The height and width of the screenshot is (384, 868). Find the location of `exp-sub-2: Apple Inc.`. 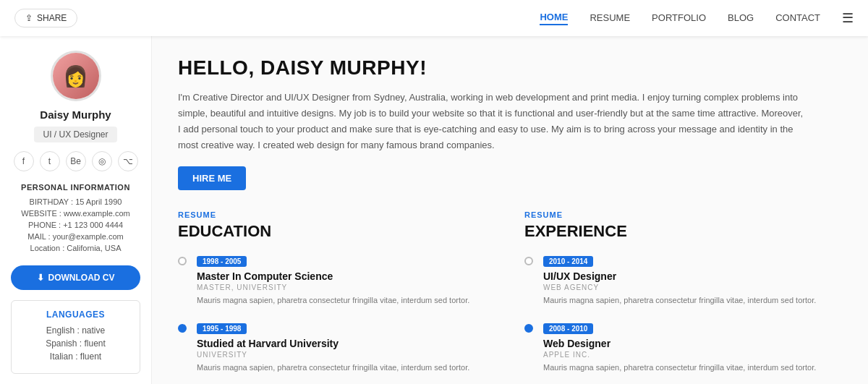

exp-sub-2: Apple Inc. is located at coordinates (693, 354).